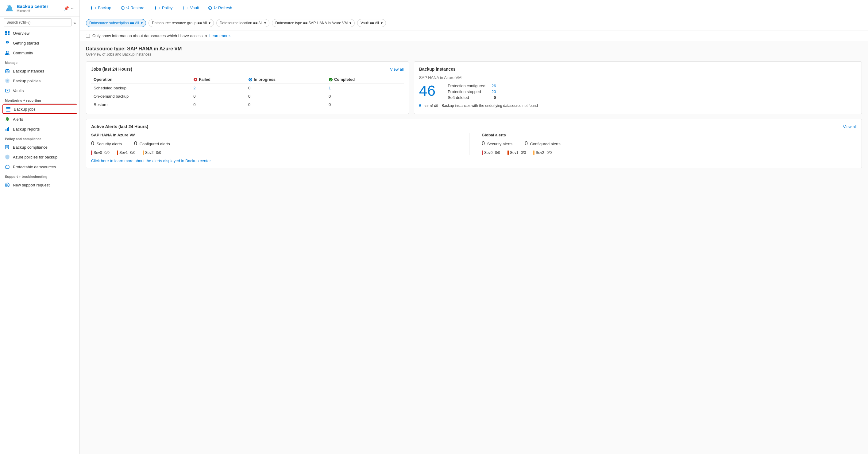 Image resolution: width=868 pixels, height=454 pixels. What do you see at coordinates (118, 152) in the screenshot?
I see `sev1-dot` at bounding box center [118, 152].